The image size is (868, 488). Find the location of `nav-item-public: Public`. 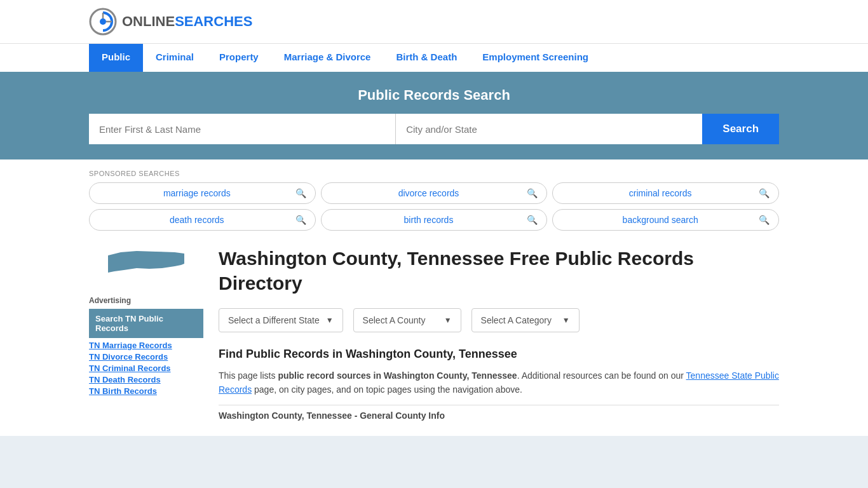

nav-item-public: Public is located at coordinates (116, 58).